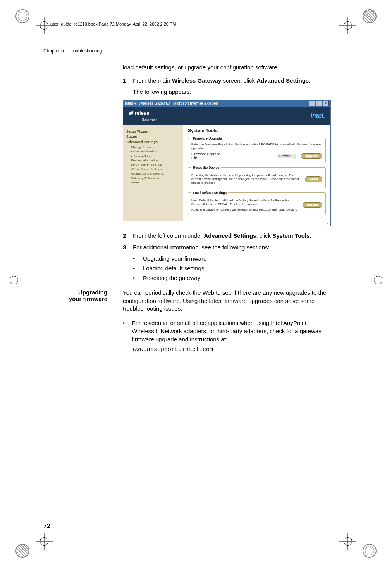 The image size is (392, 567). Describe the element at coordinates (232, 268) in the screenshot. I see `bullet-item: •Loading default settings` at that location.